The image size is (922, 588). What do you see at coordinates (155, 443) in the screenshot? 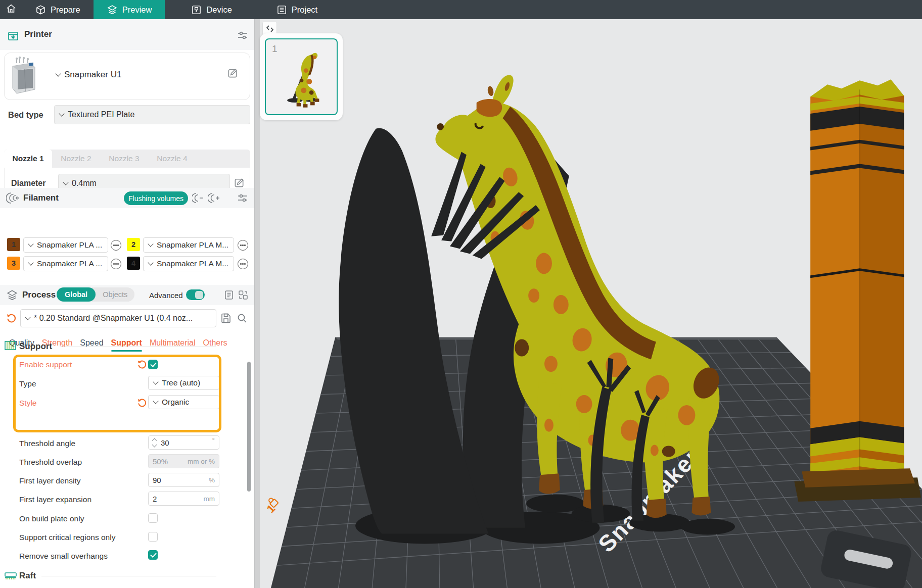
I see `spinner-arrows-icon` at bounding box center [155, 443].